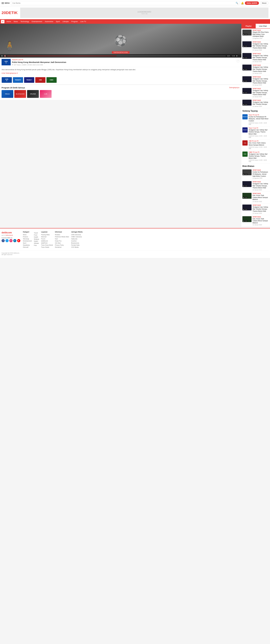  Describe the element at coordinates (77, 243) in the screenshot. I see `footer-link-beautynesia: Beautynesia` at that location.